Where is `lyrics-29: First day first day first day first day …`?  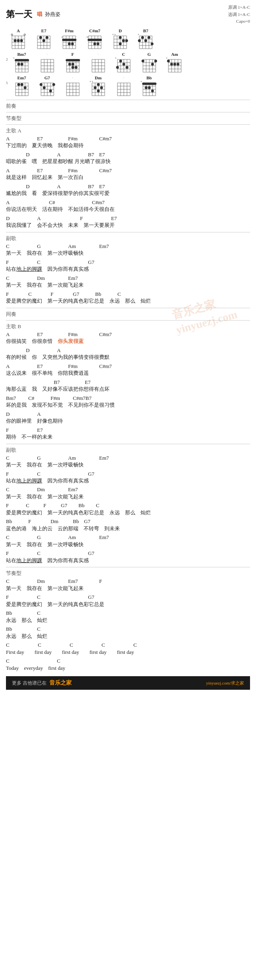 lyrics-29: First day first day first day first day … is located at coordinates (128, 652).